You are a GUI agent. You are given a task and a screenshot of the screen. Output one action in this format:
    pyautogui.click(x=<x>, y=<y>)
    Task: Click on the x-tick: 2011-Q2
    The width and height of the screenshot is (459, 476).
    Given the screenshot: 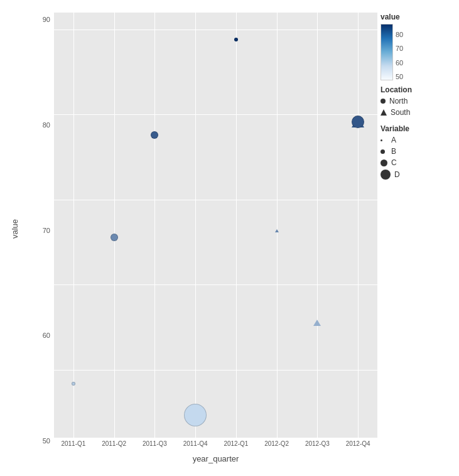 What is the action you would take?
    pyautogui.click(x=114, y=443)
    